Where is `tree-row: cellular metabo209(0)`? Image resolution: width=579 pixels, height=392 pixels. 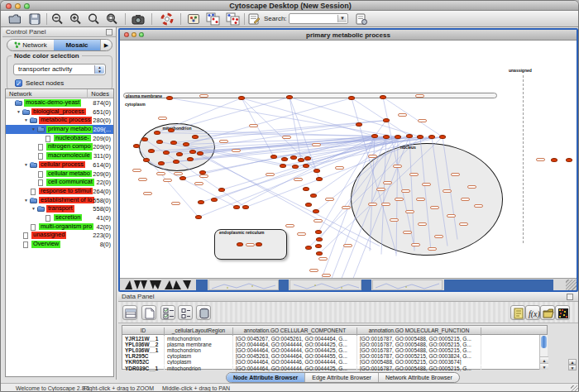
tree-row: cellular metabo209(0) is located at coordinates (60, 174).